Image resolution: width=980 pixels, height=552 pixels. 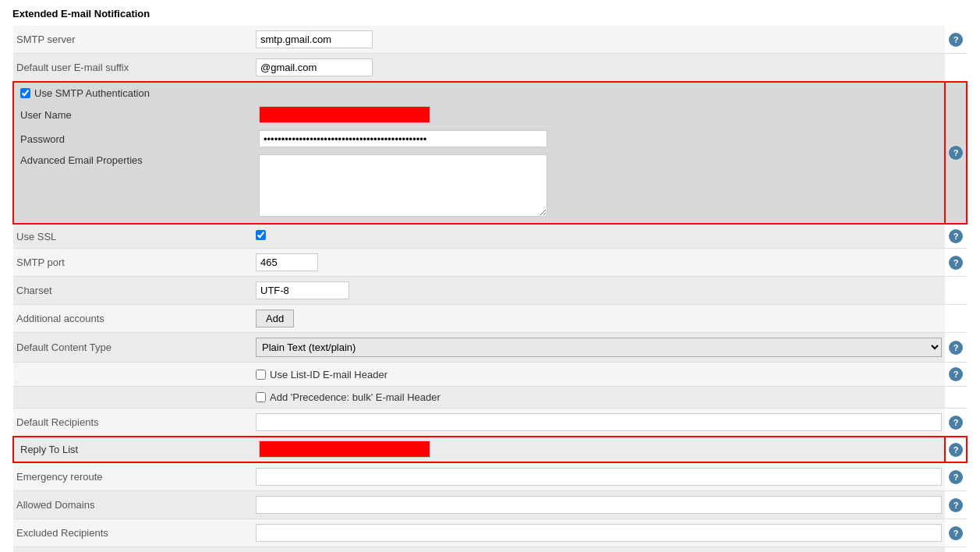 I want to click on username-input-cell, so click(x=600, y=115).